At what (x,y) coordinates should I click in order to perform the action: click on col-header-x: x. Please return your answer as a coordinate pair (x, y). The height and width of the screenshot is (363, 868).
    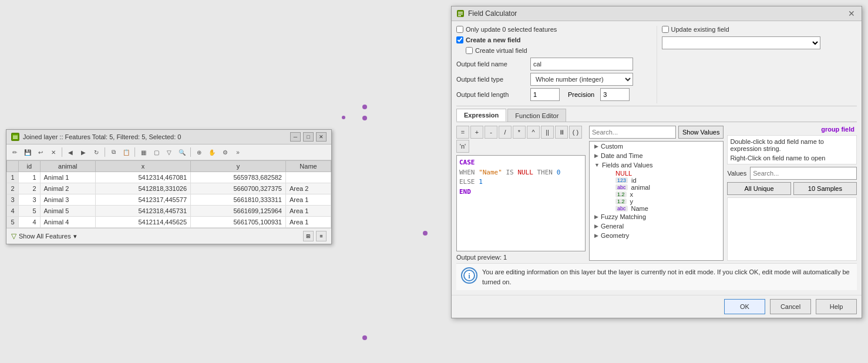
    Looking at the image, I should click on (143, 167).